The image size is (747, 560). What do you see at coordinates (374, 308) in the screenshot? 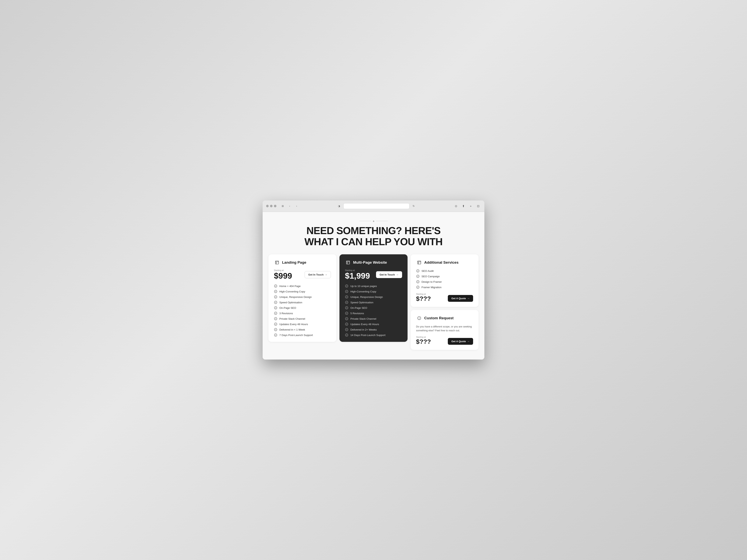
I see `mp-feature-seo: On-Page SEO` at bounding box center [374, 308].